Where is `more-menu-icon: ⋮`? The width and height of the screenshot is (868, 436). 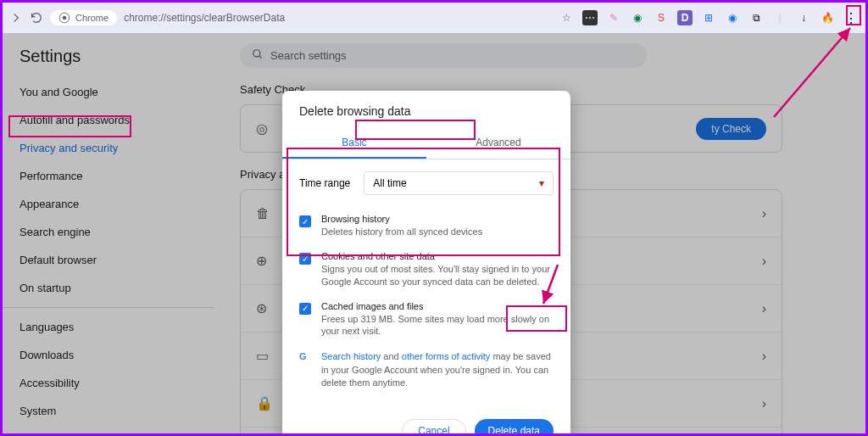 more-menu-icon: ⋮ is located at coordinates (851, 18).